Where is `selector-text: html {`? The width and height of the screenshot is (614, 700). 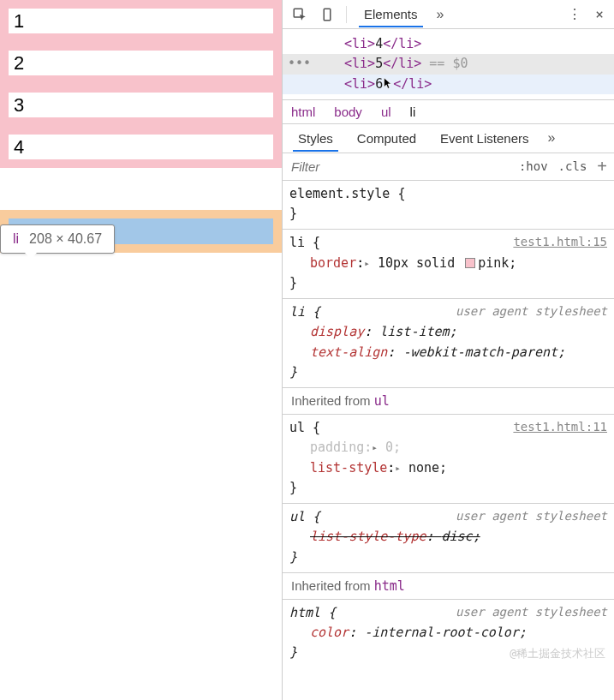 selector-text: html { is located at coordinates (313, 613).